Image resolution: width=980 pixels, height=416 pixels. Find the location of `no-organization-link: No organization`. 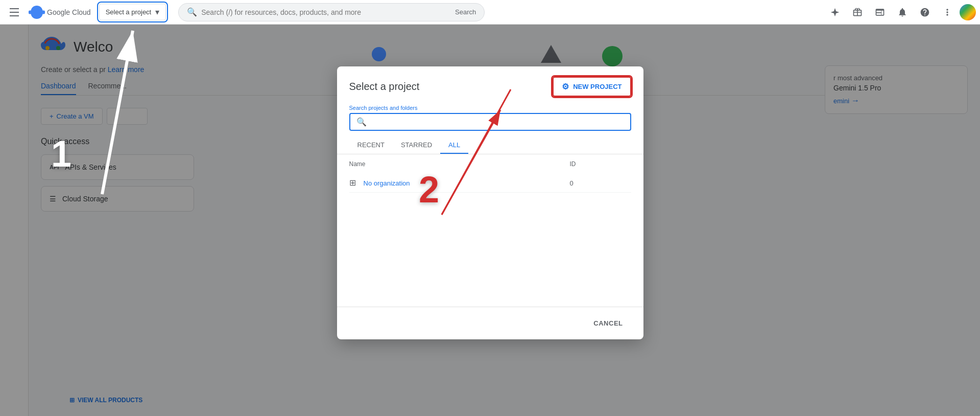

no-organization-link: No organization is located at coordinates (467, 183).